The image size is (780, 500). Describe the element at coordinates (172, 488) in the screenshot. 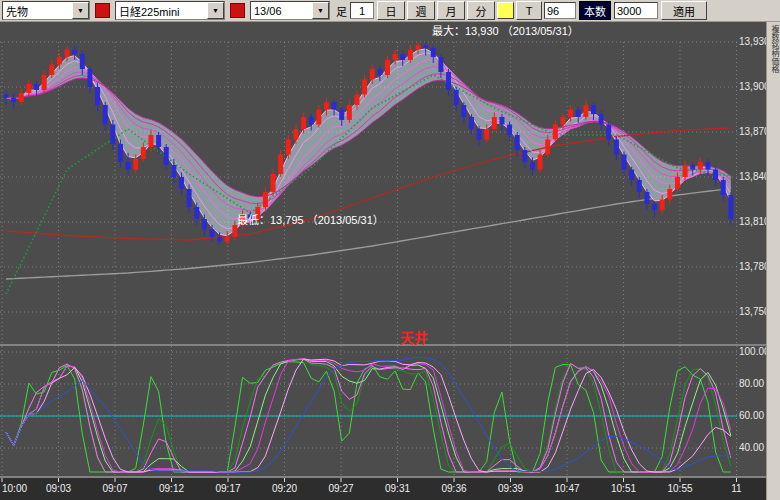

I see `time-axis-label: 09:12` at that location.